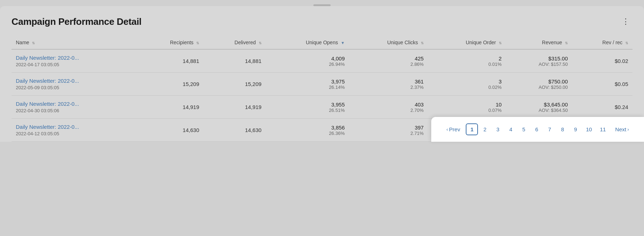  What do you see at coordinates (170, 61) in the screenshot?
I see `cell-recipients-0: 14,881` at bounding box center [170, 61].